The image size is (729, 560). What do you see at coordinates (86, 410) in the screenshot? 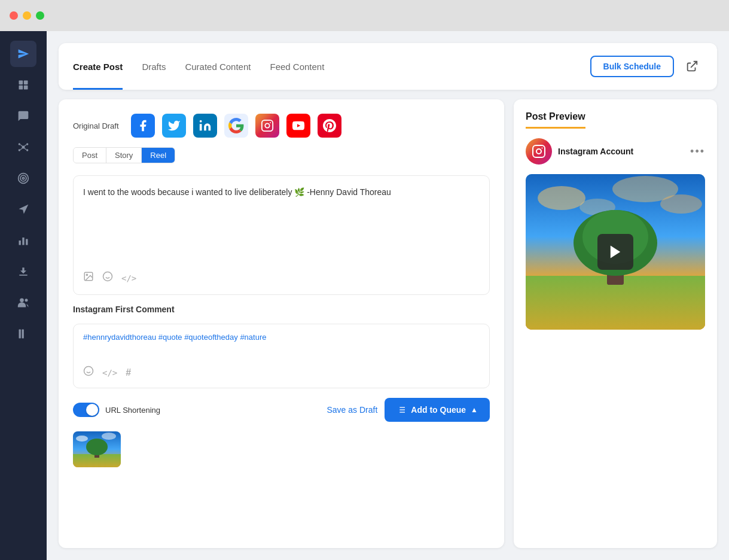
I see `url-shortening-toggle` at bounding box center [86, 410].